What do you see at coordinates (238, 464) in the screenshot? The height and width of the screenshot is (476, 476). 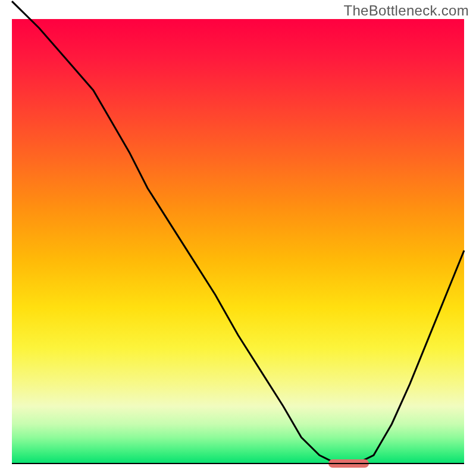 I see `chart-baseline` at bounding box center [238, 464].